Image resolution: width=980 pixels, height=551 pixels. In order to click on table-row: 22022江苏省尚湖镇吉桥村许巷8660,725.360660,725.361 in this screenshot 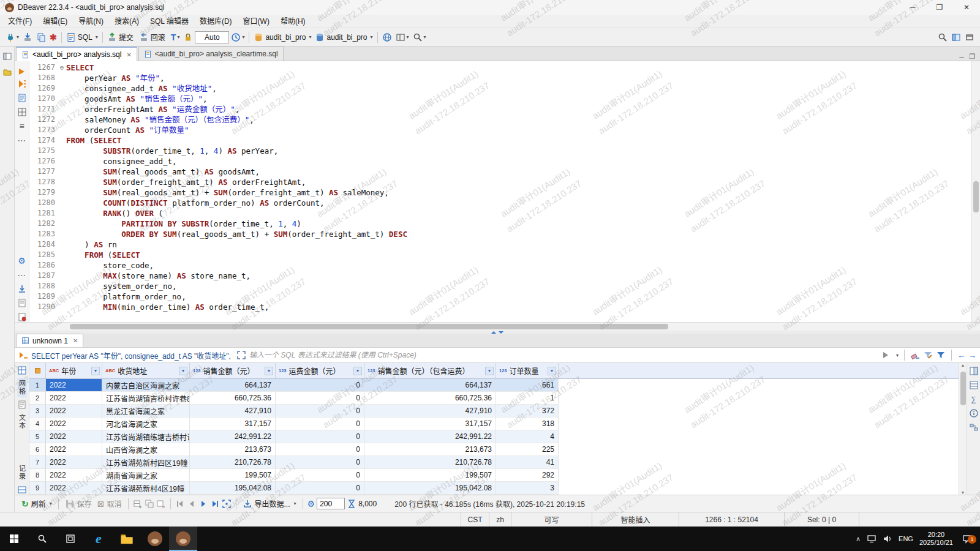, I will do `click(494, 398)`.